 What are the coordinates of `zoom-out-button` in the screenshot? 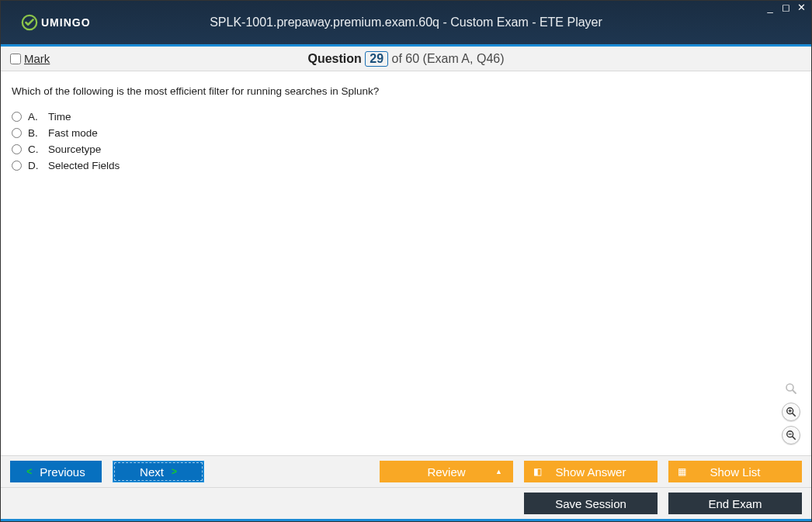 It's located at (791, 435).